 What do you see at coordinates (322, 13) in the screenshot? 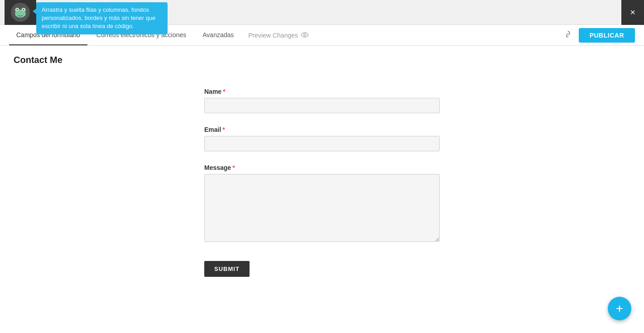
I see `top-bar: Arrastra y suelta filas y columnas, fond…` at bounding box center [322, 13].